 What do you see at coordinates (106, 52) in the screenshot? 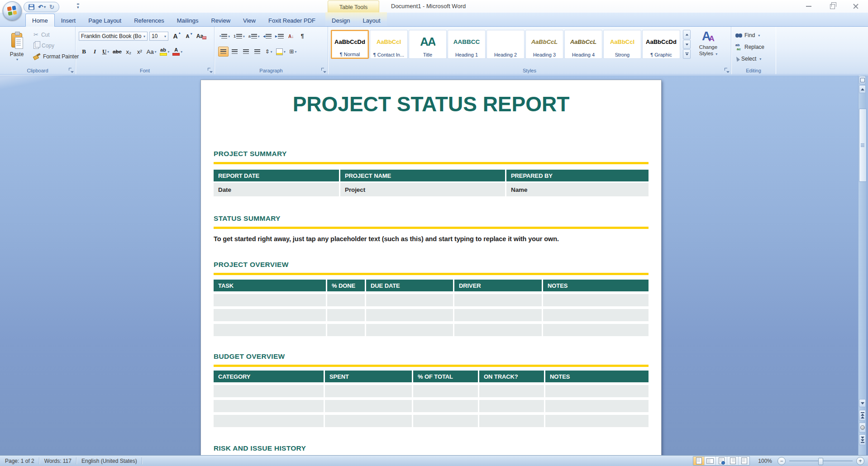
I see `underline-button: U▾` at bounding box center [106, 52].